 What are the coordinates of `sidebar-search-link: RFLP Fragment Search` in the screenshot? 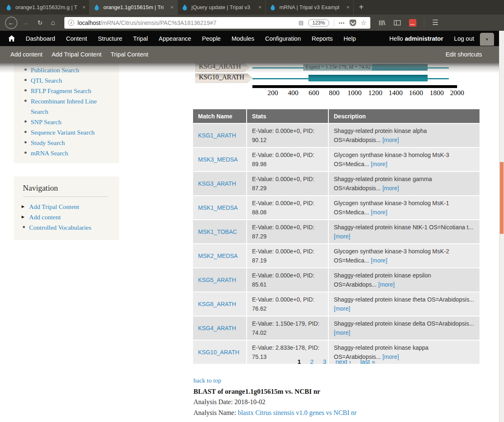 It's located at (61, 91).